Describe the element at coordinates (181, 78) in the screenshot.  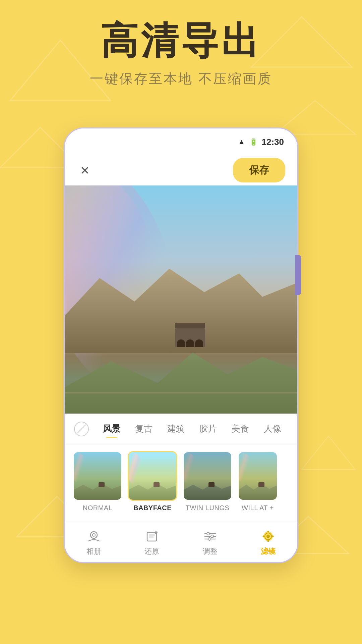
I see `hero-subtitle: 一键保存至本地 不压缩画质` at that location.